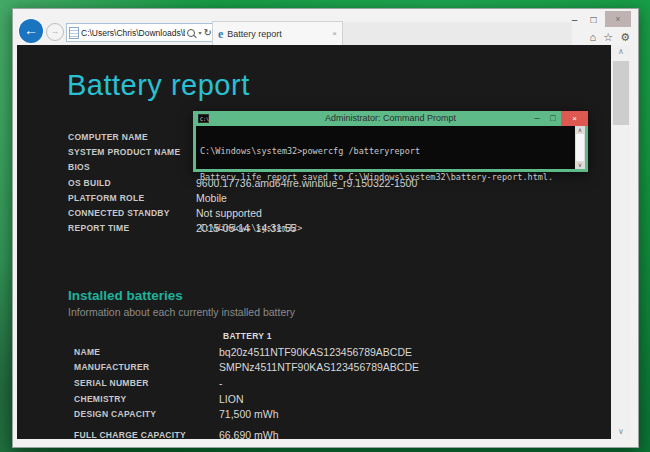  Describe the element at coordinates (221, 383) in the screenshot. I see `row-value: -` at that location.